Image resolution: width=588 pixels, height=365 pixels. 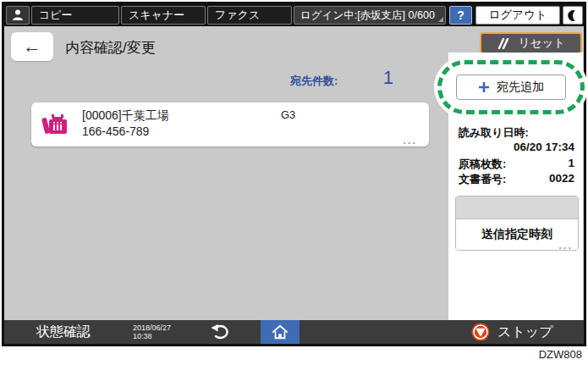 I want to click on add-destination-button: 宛先追加, so click(x=511, y=87).